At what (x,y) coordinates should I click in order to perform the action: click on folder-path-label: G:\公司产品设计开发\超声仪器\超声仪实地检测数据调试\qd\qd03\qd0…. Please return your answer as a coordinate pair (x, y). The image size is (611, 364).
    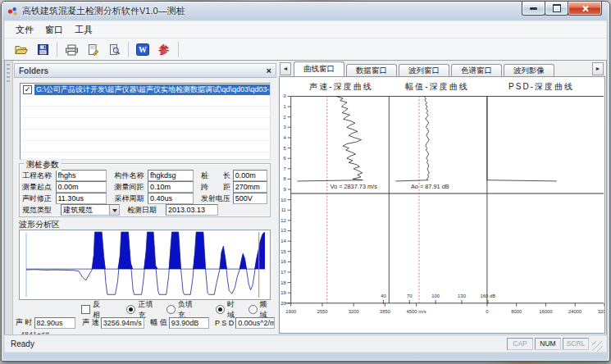
    Looking at the image, I should click on (153, 90).